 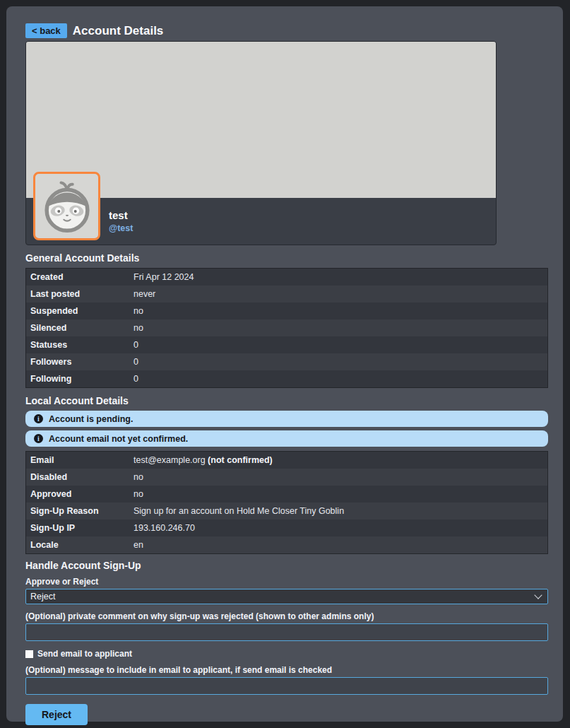 What do you see at coordinates (287, 461) in the screenshot?
I see `table-row: Email test@example.org (not confirmed)` at bounding box center [287, 461].